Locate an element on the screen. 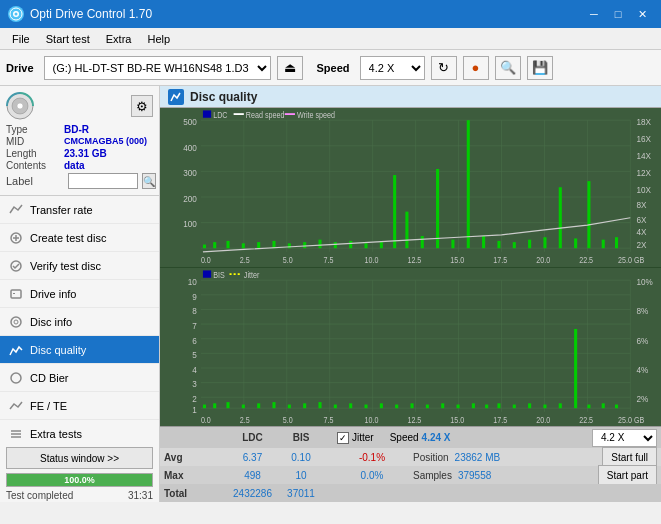 Image resolution: width=661 pixels, height=524 pixels. dq-title: Disc quality is located at coordinates (224, 97).